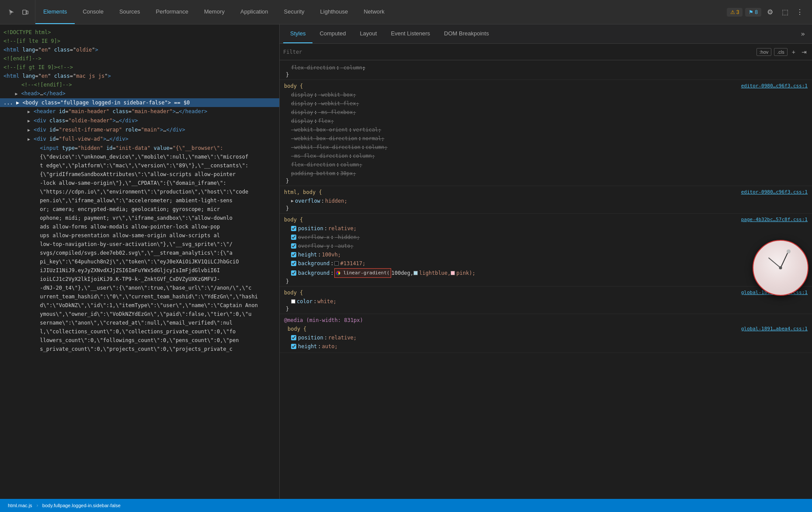 The height and width of the screenshot is (512, 812). I want to click on line-endif2: <!--<![endif]-->, so click(140, 85).